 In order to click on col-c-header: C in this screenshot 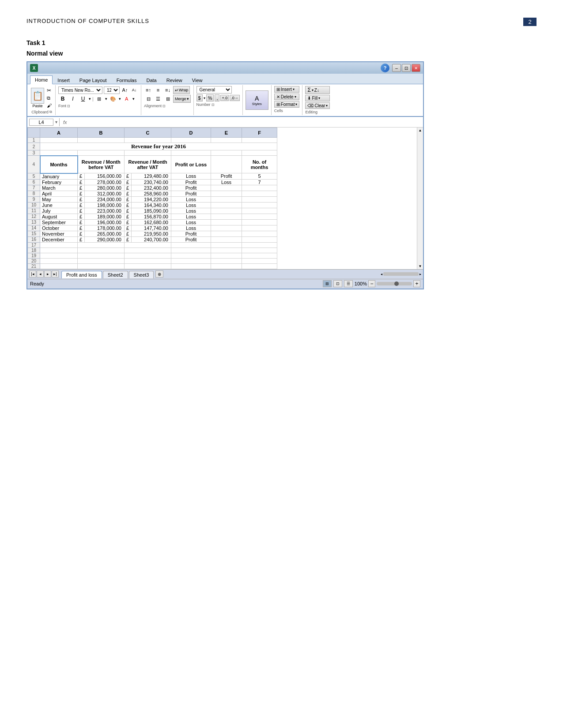, I will do `click(148, 133)`.